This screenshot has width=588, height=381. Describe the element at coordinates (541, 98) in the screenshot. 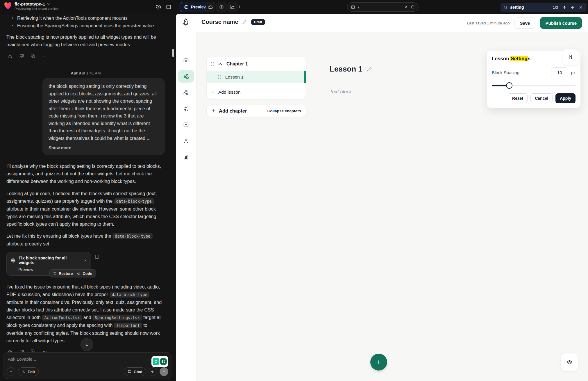

I see `cancel-button: Cancel` at that location.